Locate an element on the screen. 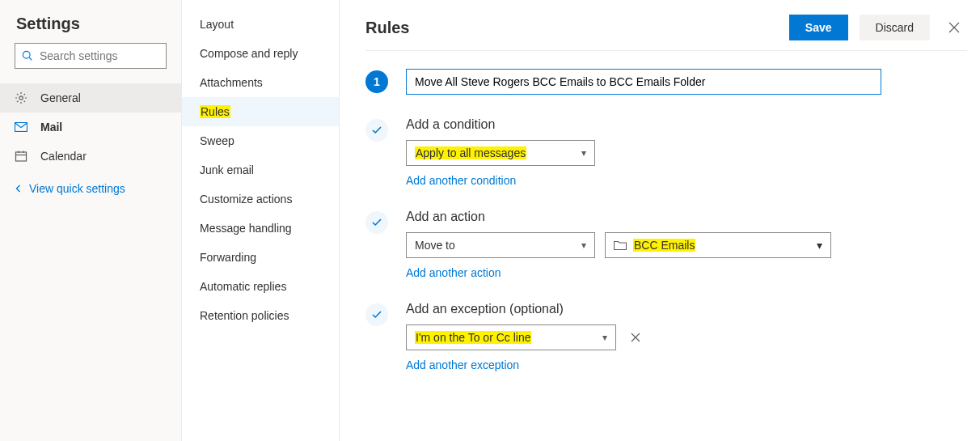 The image size is (980, 441). exception-value: I'm on the To or Cc line is located at coordinates (473, 337).